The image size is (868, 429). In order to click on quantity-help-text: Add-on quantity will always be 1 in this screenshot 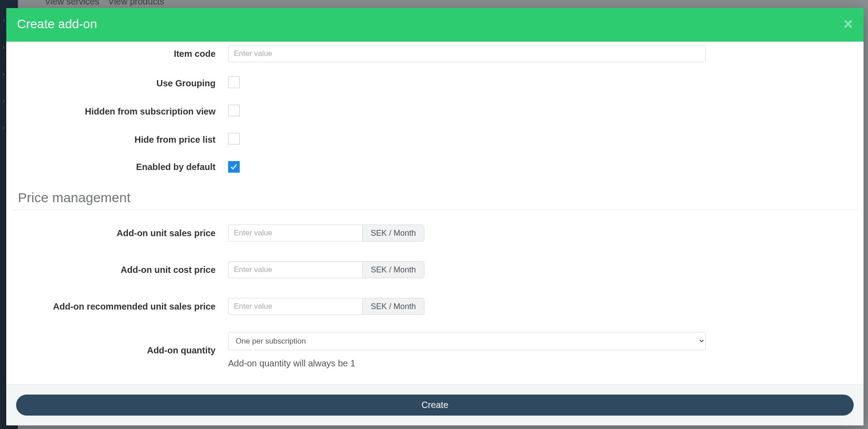, I will do `click(472, 363)`.